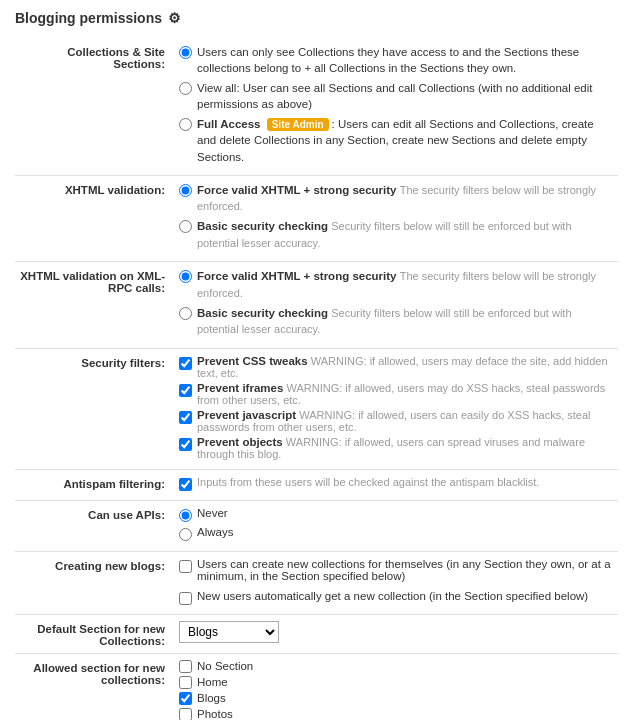  I want to click on default-section-dropdown: Blogs Home Photos Forums Manual, so click(229, 632).